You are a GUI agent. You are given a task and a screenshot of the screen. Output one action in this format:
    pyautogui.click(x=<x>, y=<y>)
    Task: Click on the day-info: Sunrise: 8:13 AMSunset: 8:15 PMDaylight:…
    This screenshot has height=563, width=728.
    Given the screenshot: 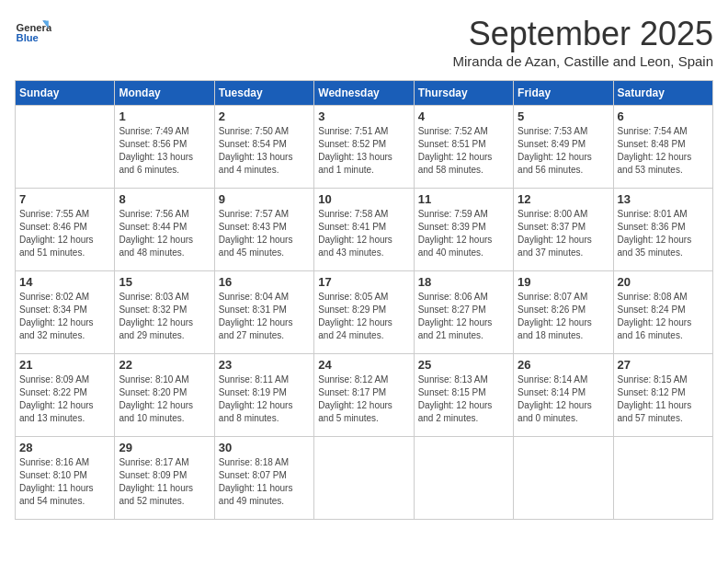 What is the action you would take?
    pyautogui.click(x=463, y=399)
    